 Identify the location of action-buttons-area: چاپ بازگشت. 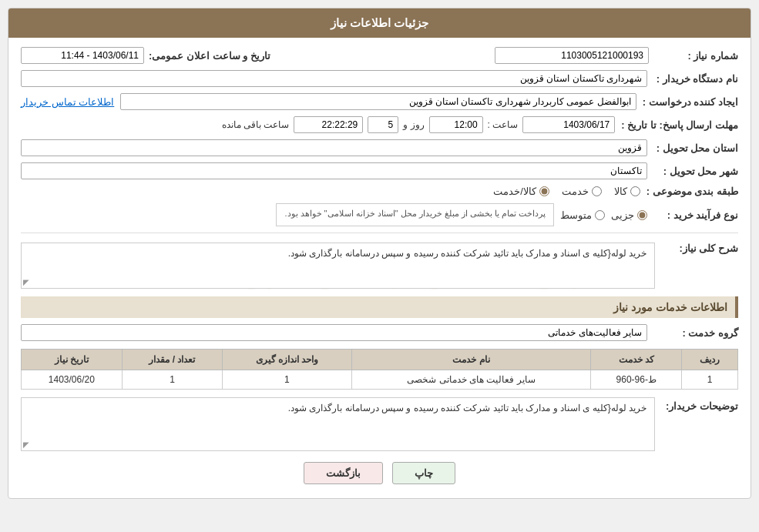
(379, 473).